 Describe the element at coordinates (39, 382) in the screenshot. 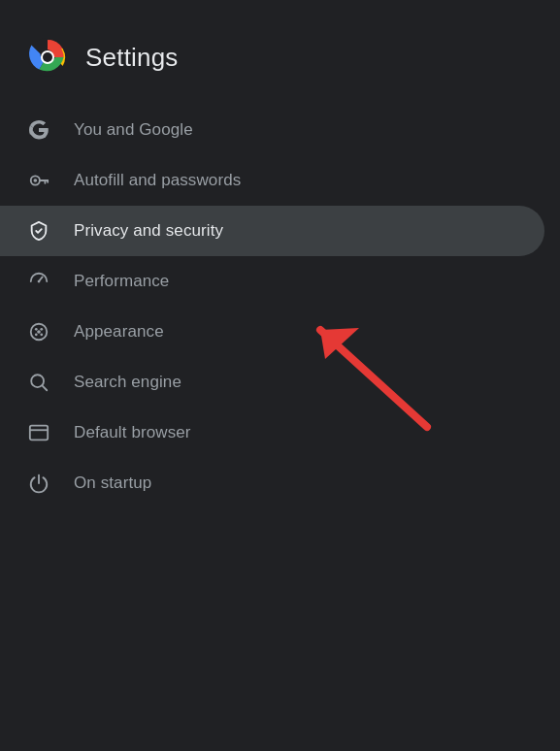

I see `search-icon` at that location.